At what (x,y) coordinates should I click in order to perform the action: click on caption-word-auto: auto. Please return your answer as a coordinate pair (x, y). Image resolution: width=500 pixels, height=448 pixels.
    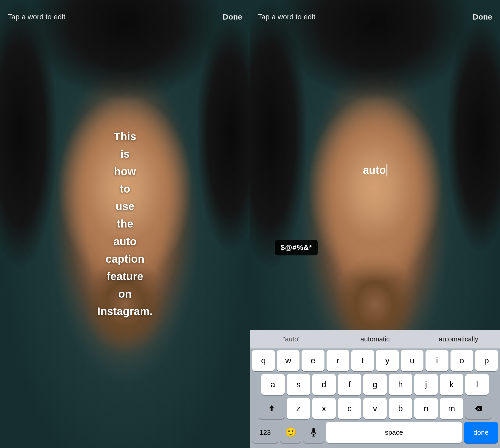
    Looking at the image, I should click on (125, 241).